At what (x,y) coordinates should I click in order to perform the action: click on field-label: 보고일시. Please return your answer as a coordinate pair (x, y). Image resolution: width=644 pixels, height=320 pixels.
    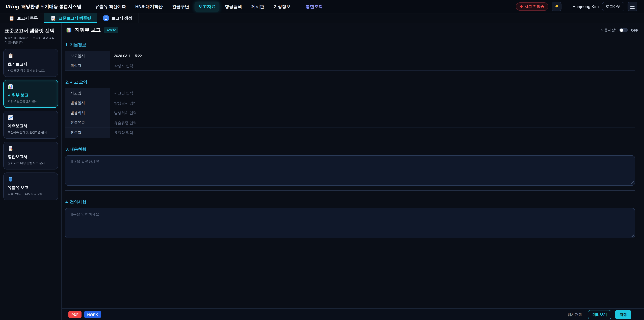
    Looking at the image, I should click on (88, 56).